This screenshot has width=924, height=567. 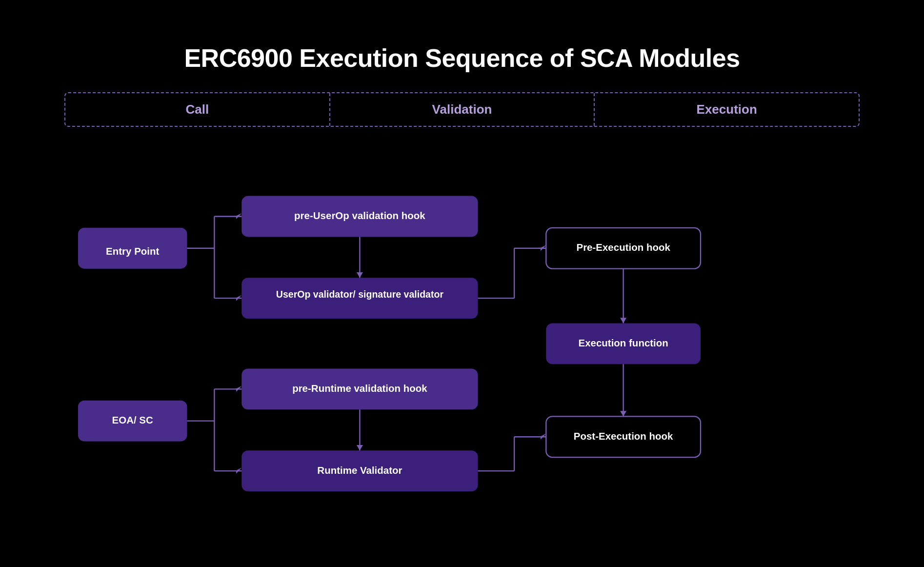 I want to click on entry-point-label: Entry Point, so click(x=133, y=251).